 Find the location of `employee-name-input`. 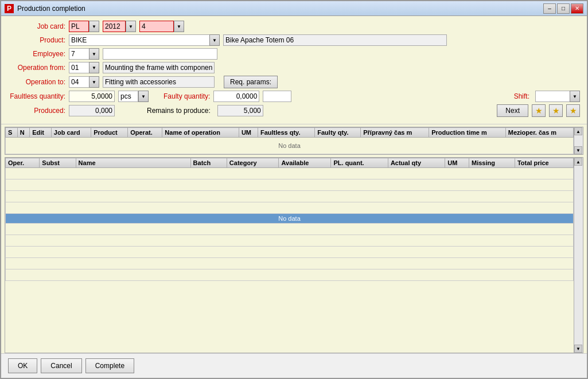

employee-name-input is located at coordinates (160, 54).